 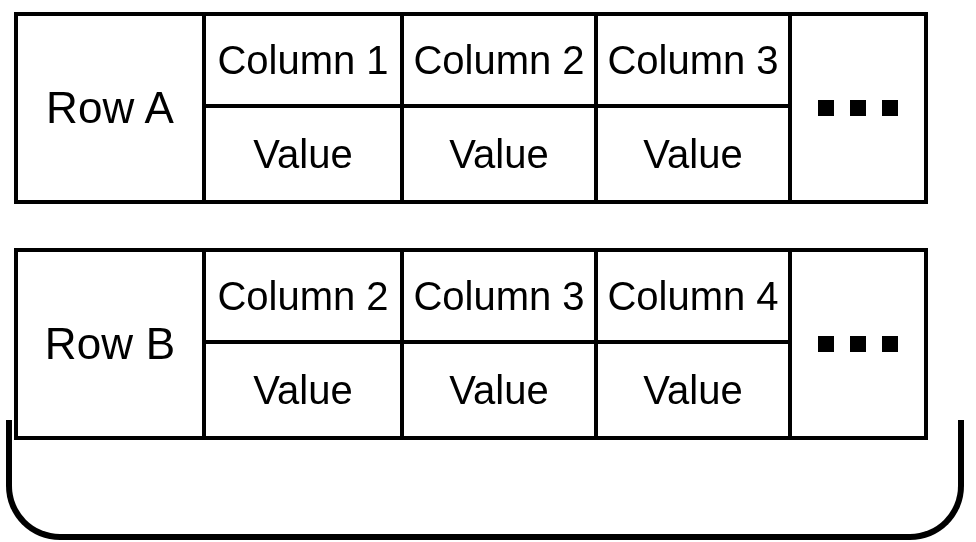 What do you see at coordinates (485, 510) in the screenshot?
I see `container-bottom-border` at bounding box center [485, 510].